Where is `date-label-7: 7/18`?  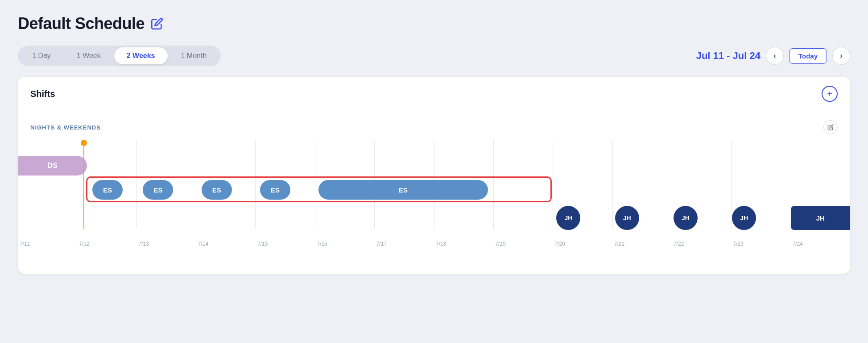 date-label-7: 7/18 is located at coordinates (464, 244).